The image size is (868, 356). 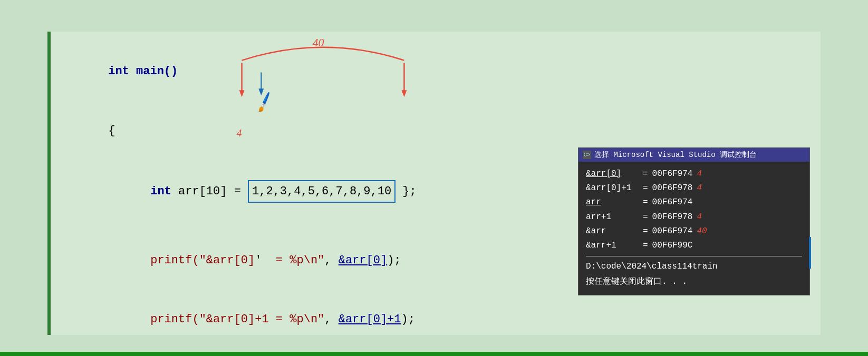 I want to click on console-annot-0: 4, so click(x=699, y=174).